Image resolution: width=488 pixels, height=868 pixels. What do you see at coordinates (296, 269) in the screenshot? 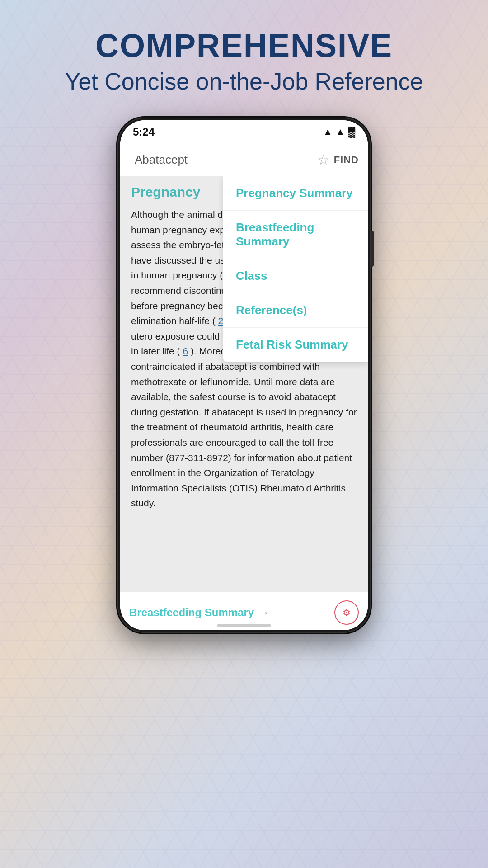
I see `dropdown-menu: Pregnancy Summary Breastfeeding Summary …` at bounding box center [296, 269].